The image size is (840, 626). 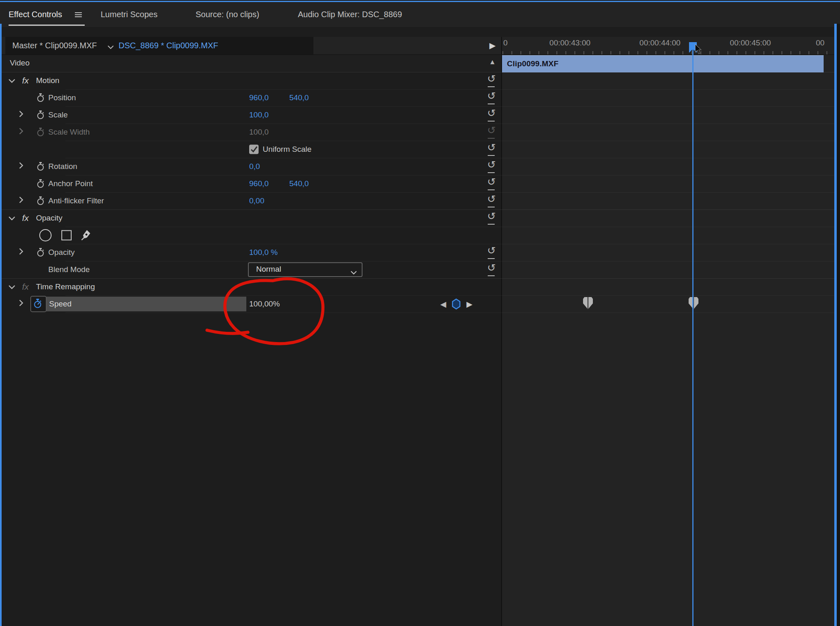 I want to click on property-row-scale-width: Scale Width 100,0 ↺, so click(x=250, y=132).